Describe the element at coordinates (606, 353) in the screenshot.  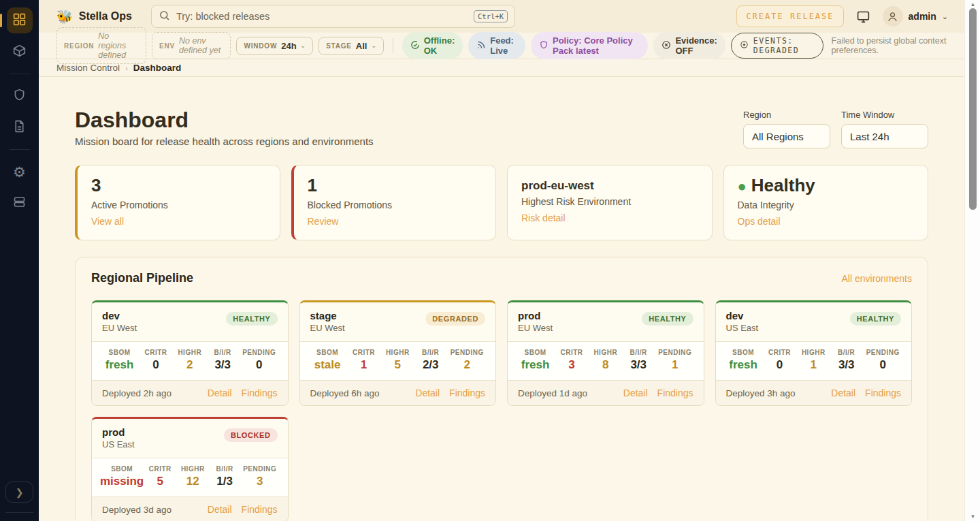
I see `pipeline-card-prod-eu-west: prod EU West HEALTHY SBOMfresh CRITR3 HI…` at that location.